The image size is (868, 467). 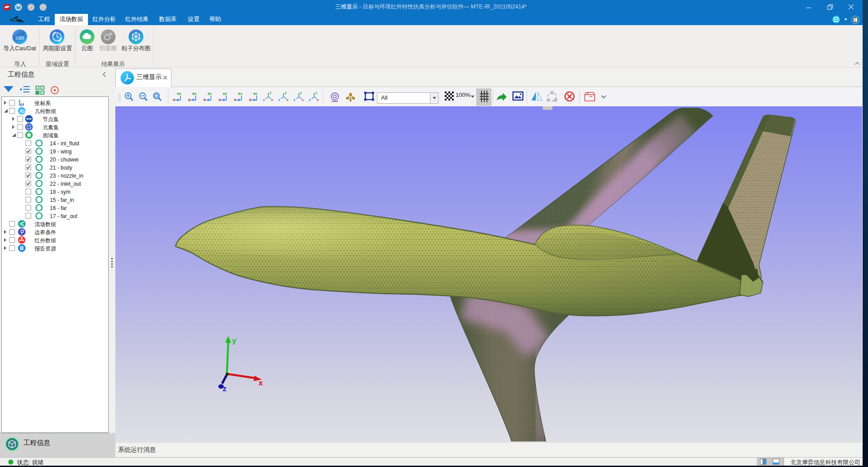 I want to click on svg-text: 几何数据, so click(x=45, y=111).